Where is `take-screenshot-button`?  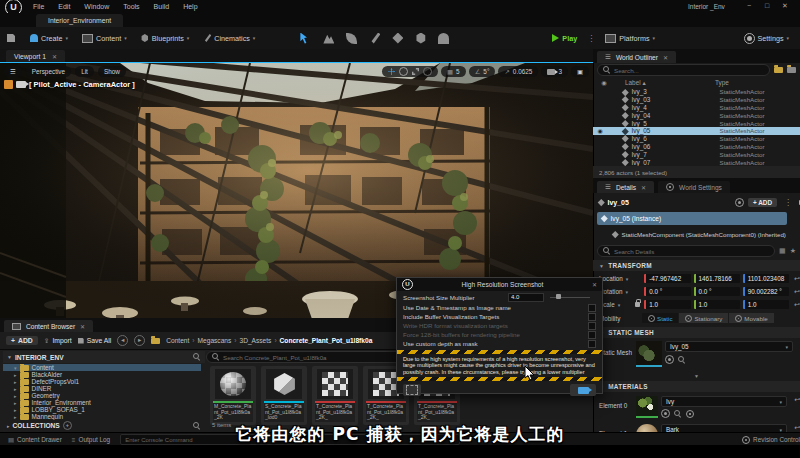 take-screenshot-button is located at coordinates (583, 390).